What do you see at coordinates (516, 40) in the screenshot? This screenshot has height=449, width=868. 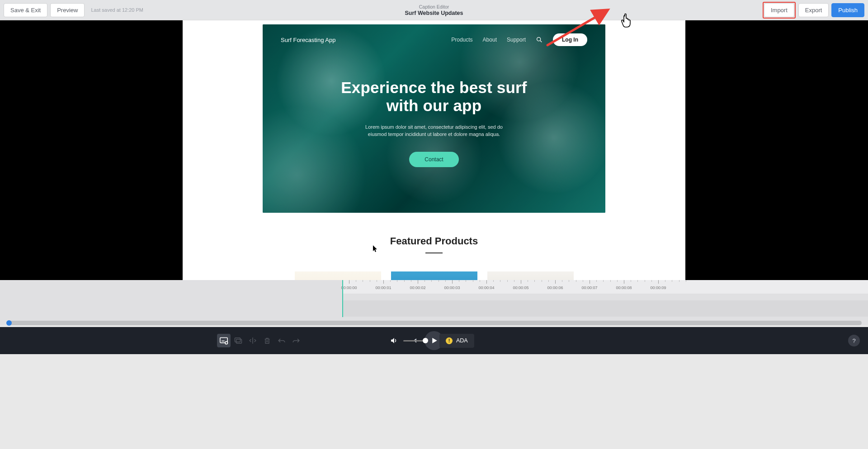 I see `nav-link-support: Support` at bounding box center [516, 40].